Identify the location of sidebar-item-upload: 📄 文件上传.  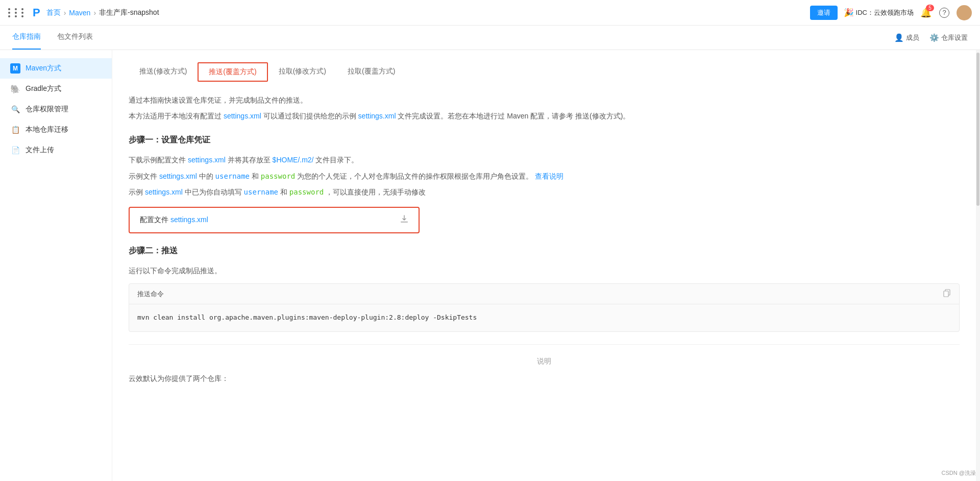
(56, 150).